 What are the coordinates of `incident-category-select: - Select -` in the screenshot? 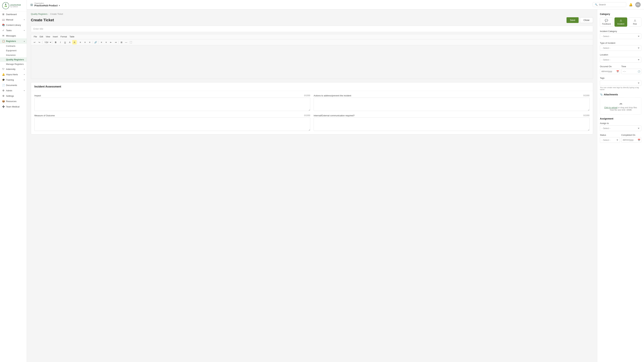 It's located at (620, 36).